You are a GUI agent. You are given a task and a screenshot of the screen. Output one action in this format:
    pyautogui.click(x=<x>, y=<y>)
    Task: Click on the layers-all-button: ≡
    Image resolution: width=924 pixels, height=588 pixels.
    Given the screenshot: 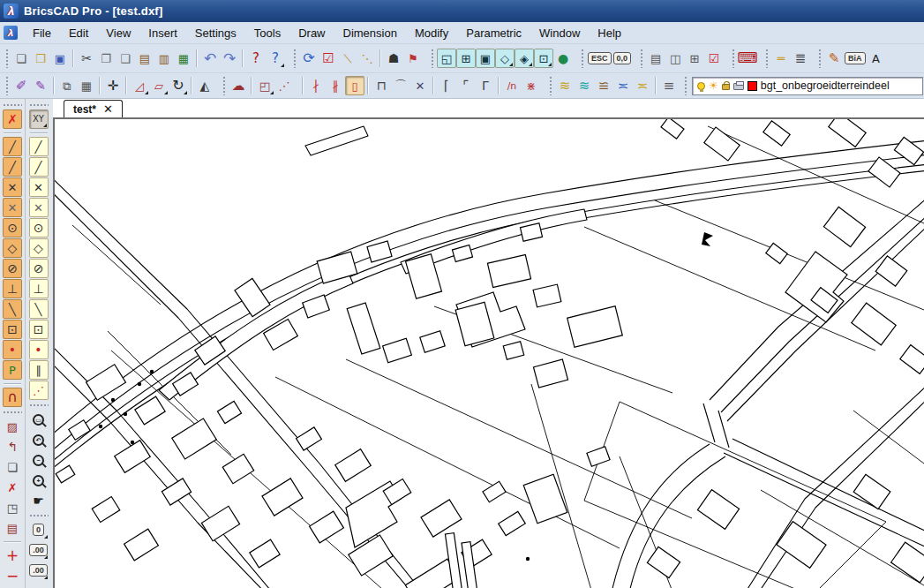 What is the action you would take?
    pyautogui.click(x=669, y=86)
    